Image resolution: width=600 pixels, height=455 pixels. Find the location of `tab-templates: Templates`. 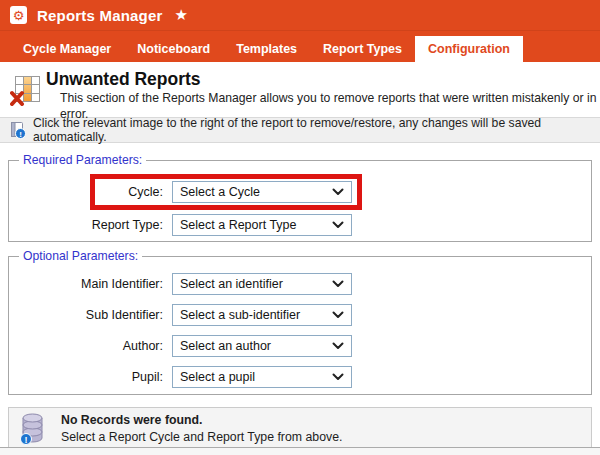

tab-templates: Templates is located at coordinates (266, 49).